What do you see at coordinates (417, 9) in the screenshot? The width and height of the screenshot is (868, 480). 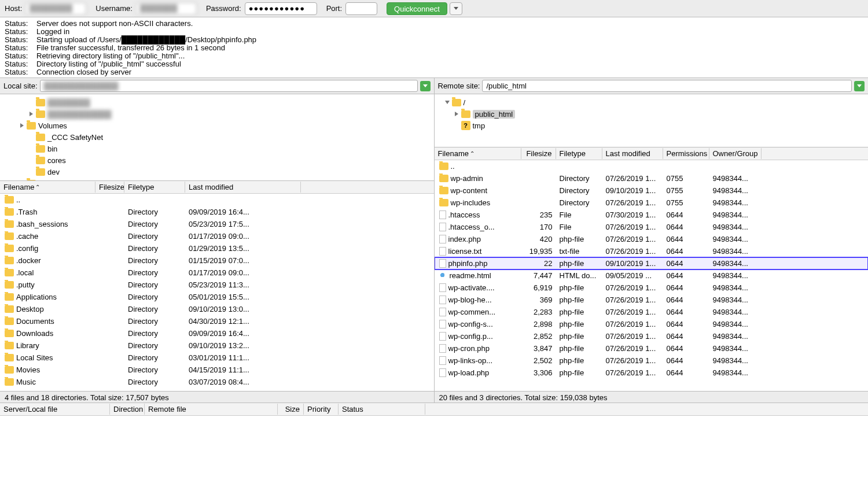 I see `quickconnect-button: Quickconnect` at bounding box center [417, 9].